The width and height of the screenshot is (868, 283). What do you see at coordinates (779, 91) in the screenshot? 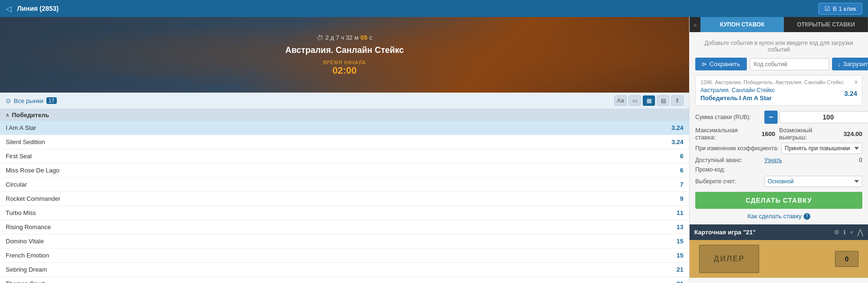
I see `bet-slip: × 1286. Австралия. Победитель. Австралия…` at bounding box center [779, 91].